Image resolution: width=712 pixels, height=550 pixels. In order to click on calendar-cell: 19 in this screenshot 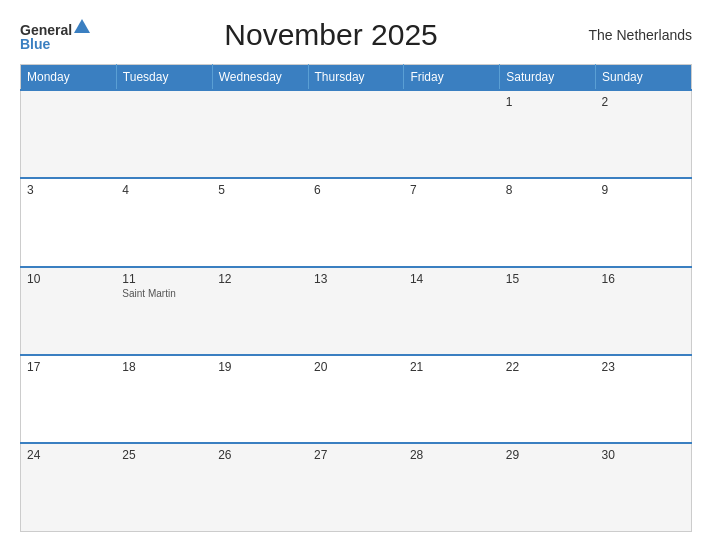, I will do `click(260, 399)`.